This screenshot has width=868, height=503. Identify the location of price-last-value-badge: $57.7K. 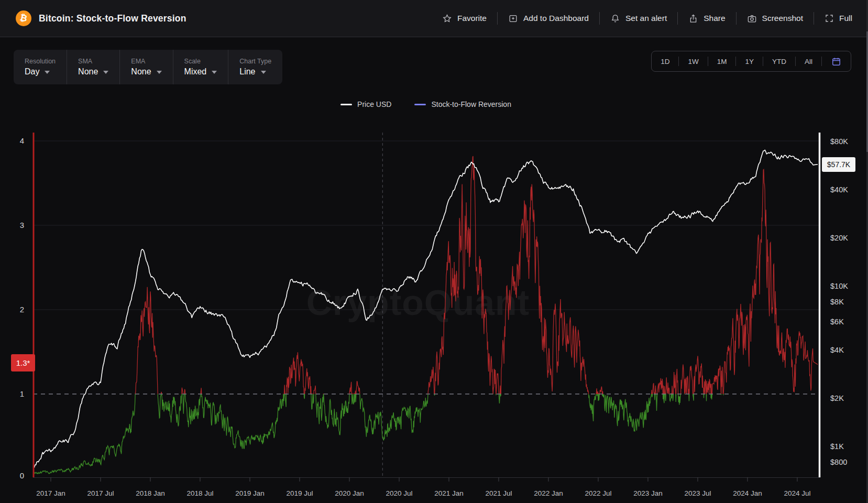
(839, 165).